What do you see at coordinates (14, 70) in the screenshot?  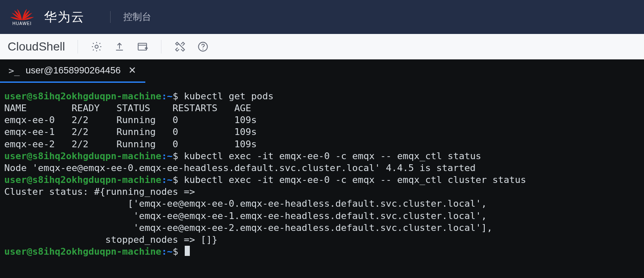 I see `tab-prompt-icon: >_` at bounding box center [14, 70].